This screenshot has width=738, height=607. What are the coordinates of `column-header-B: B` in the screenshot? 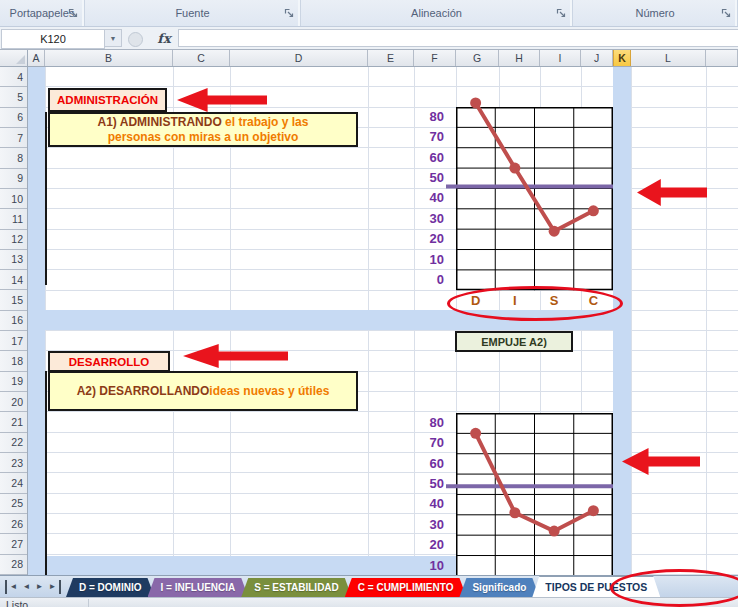 It's located at (109, 58).